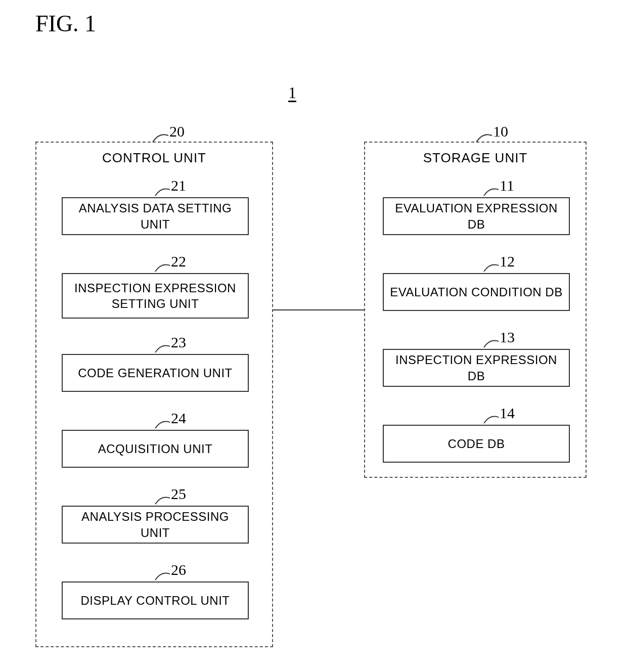  I want to click on evaluation-condition-db: EVALUATION CONDITION DB, so click(476, 292).